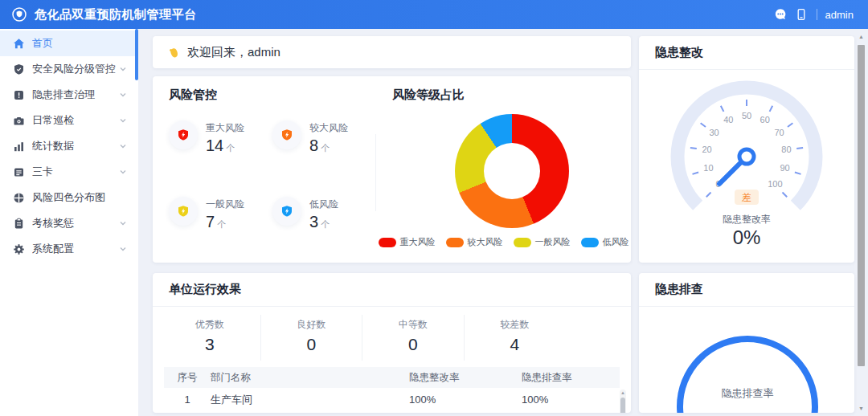  I want to click on svg-text: 90, so click(784, 168).